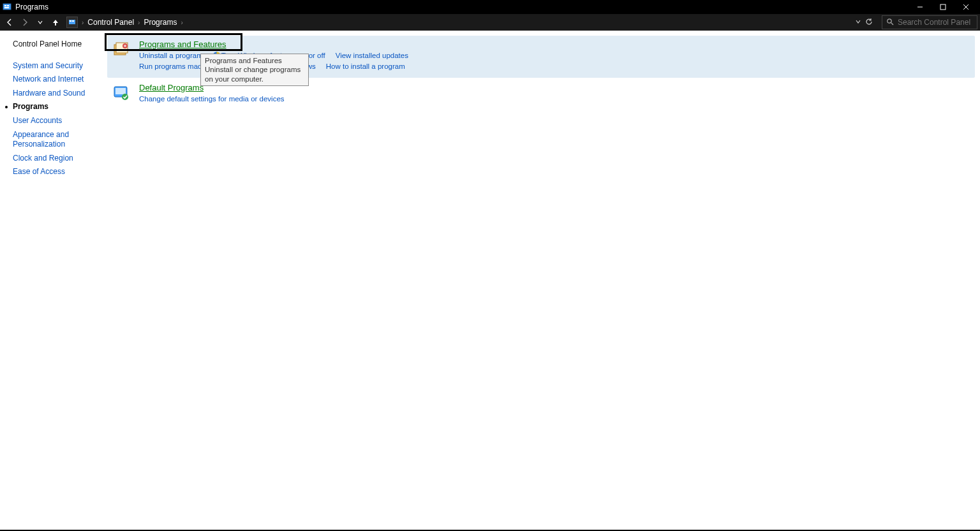 The height and width of the screenshot is (531, 980). What do you see at coordinates (54, 94) in the screenshot?
I see `sidebar-item-hardware-sound: Hardware and Sound` at bounding box center [54, 94].